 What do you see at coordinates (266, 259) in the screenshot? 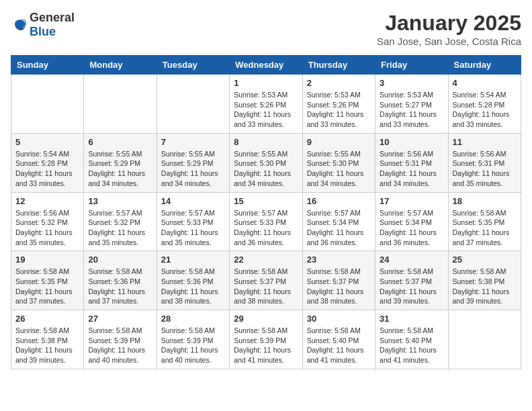
I see `day-number: 22` at bounding box center [266, 259].